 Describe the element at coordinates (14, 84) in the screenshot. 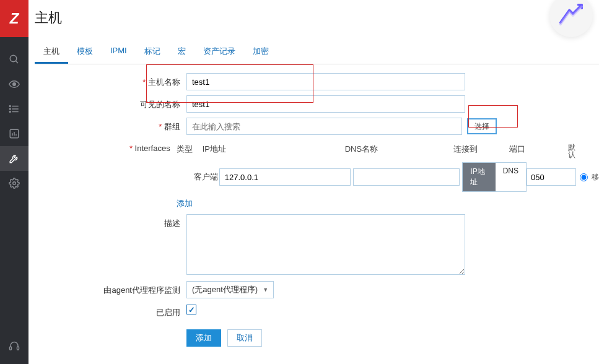

I see `eye-icon` at that location.